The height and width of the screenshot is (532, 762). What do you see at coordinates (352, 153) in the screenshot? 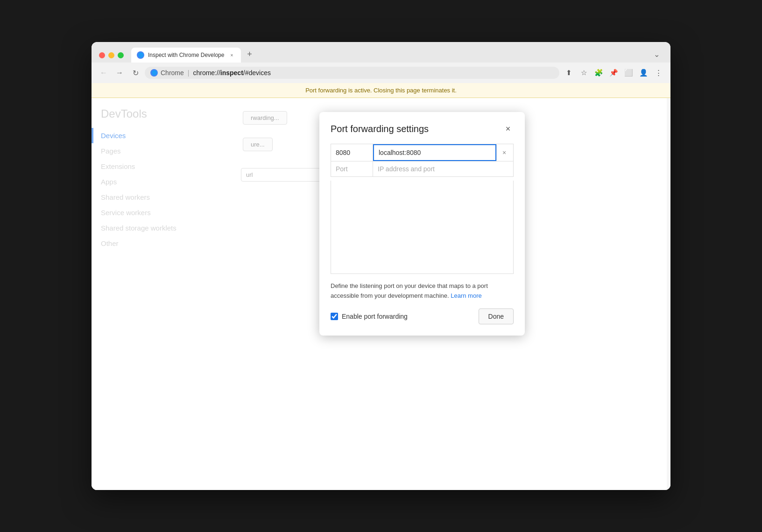
I see `port-input` at bounding box center [352, 153].